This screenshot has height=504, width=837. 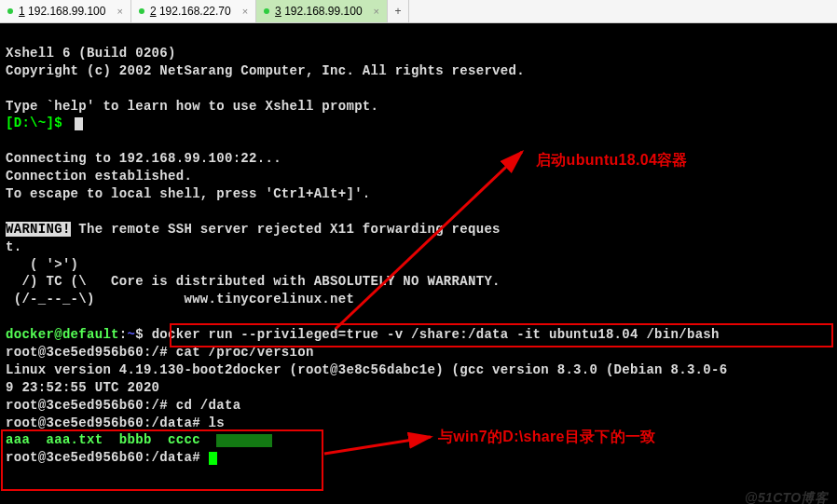 I want to click on banner-help: Type `help' to learn how to use Xshell p…, so click(x=192, y=106).